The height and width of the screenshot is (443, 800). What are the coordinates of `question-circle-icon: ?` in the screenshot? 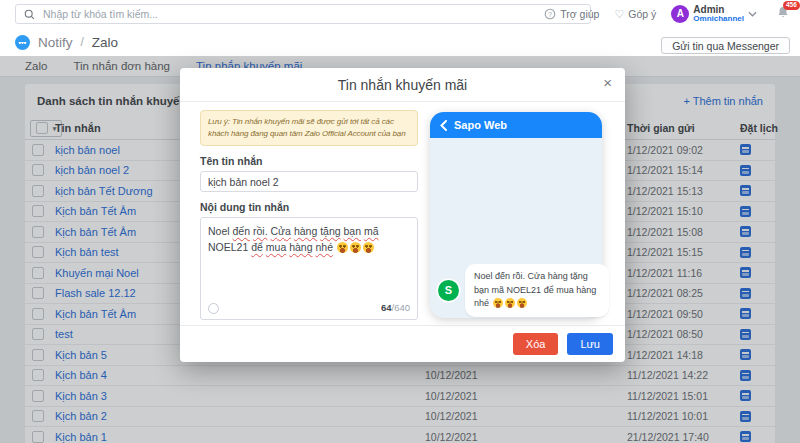 It's located at (550, 14).